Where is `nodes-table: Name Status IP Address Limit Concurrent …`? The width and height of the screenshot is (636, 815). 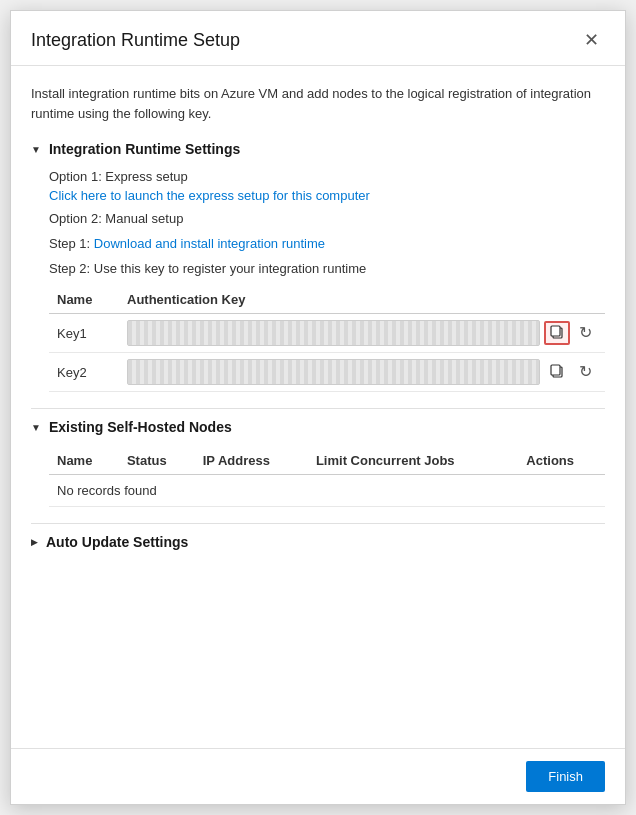
nodes-table: Name Status IP Address Limit Concurrent … is located at coordinates (327, 477).